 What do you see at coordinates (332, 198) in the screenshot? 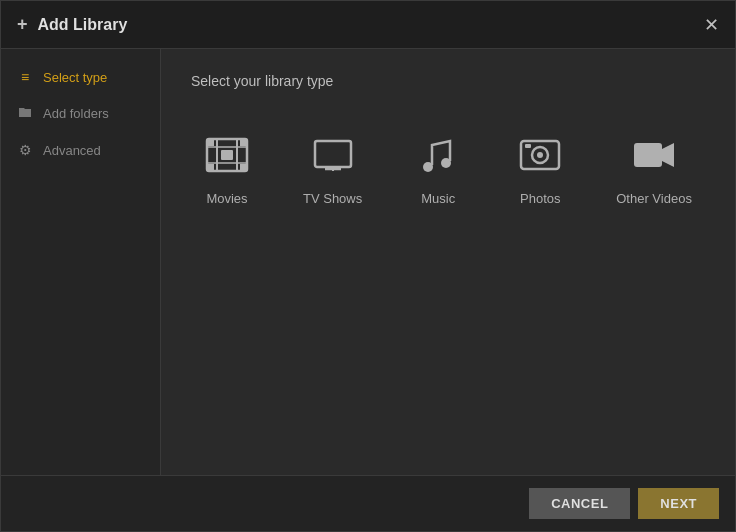
I see `tv-shows-label: TV Shows` at bounding box center [332, 198].